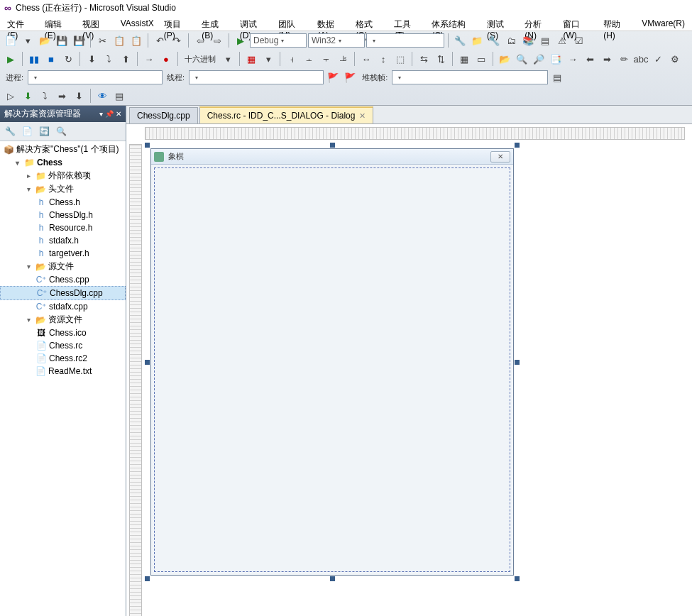  What do you see at coordinates (28, 96) in the screenshot?
I see `debug-into-icon: ⬇` at bounding box center [28, 96].